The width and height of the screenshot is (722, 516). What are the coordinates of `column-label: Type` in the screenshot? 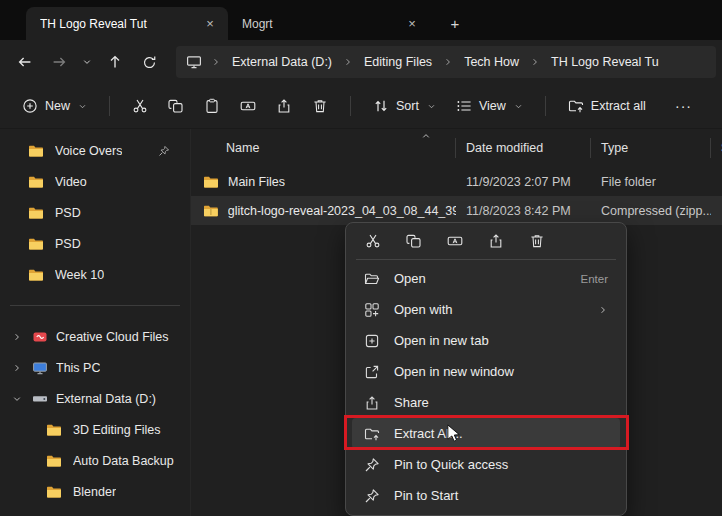 It's located at (614, 148).